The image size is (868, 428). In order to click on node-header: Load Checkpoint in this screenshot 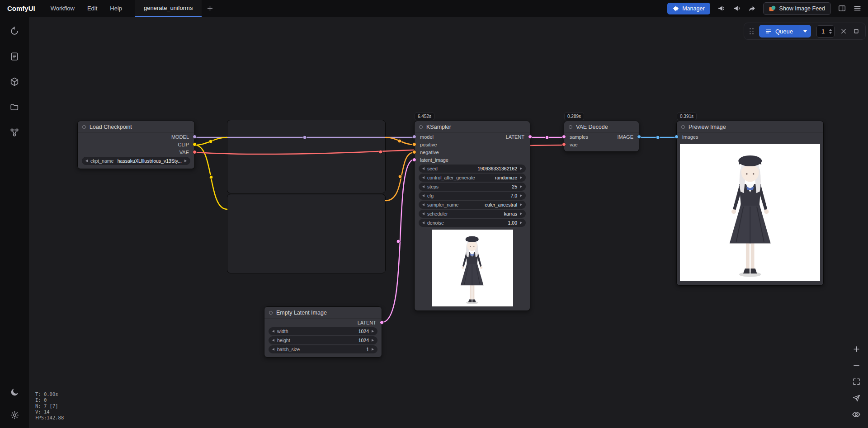, I will do `click(136, 127)`.